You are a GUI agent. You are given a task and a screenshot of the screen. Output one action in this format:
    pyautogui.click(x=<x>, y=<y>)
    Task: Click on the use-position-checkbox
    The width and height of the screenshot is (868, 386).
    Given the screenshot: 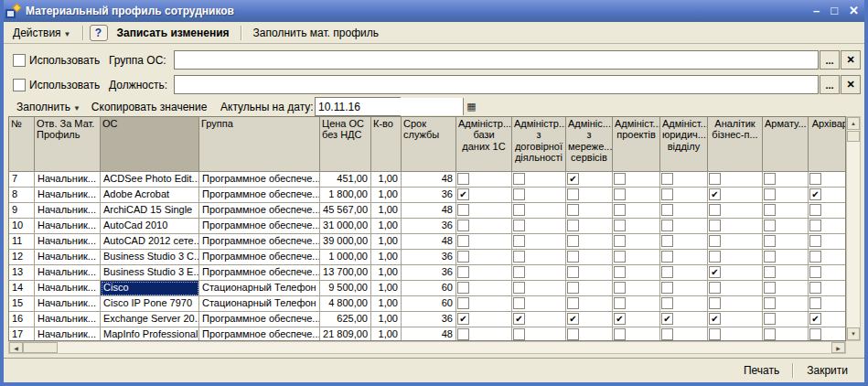 What is the action you would take?
    pyautogui.click(x=19, y=85)
    